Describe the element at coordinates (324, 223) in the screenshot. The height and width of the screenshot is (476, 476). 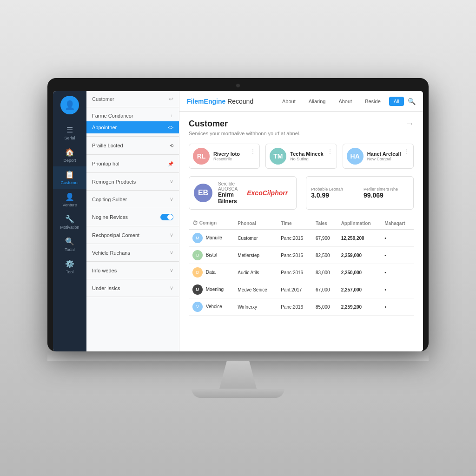
I see `col-header-tales: Tales` at that location.